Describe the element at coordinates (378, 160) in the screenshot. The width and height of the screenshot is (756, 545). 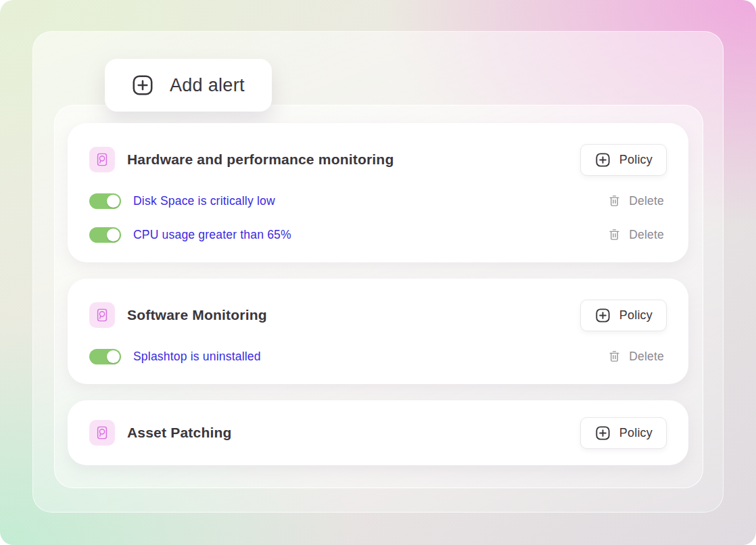
I see `card-header: Hardware and performance monitoring Poli…` at that location.